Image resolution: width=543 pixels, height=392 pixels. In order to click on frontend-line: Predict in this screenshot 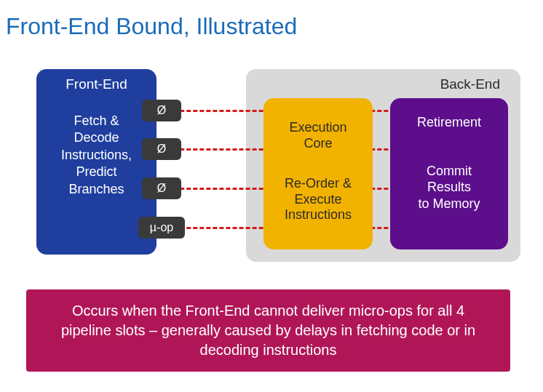, I will do `click(96, 172)`.